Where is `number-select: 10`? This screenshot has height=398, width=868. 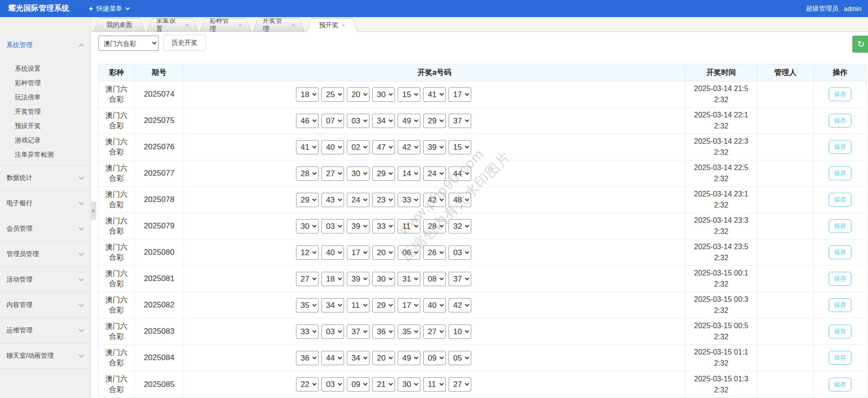 number-select: 10 is located at coordinates (460, 332).